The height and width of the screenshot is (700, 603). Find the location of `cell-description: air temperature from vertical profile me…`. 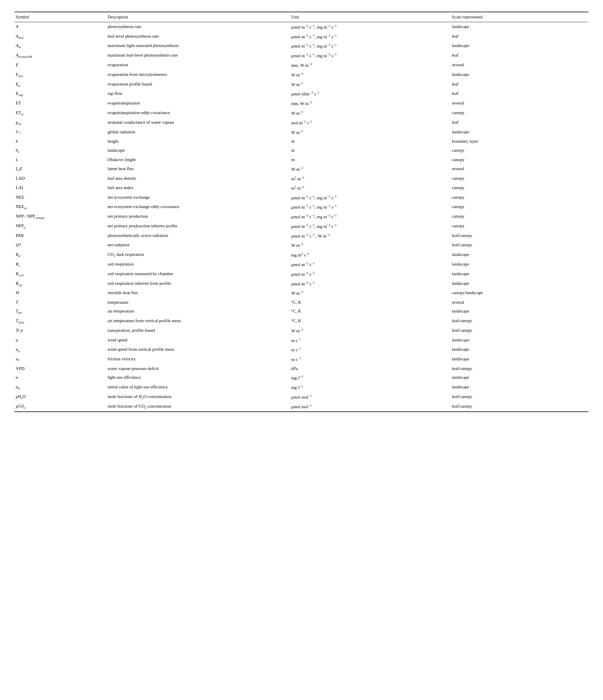

cell-description: air temperature from vertical profile me… is located at coordinates (198, 321).